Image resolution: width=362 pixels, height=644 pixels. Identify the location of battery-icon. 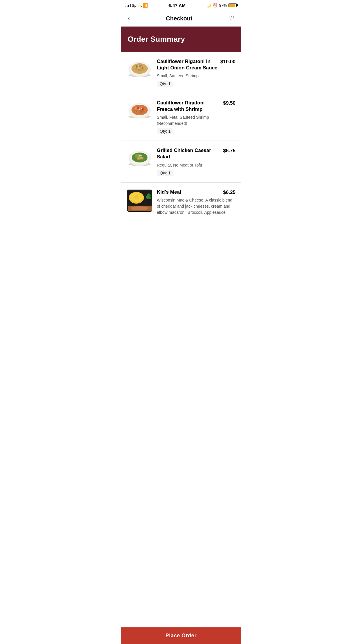
(233, 5).